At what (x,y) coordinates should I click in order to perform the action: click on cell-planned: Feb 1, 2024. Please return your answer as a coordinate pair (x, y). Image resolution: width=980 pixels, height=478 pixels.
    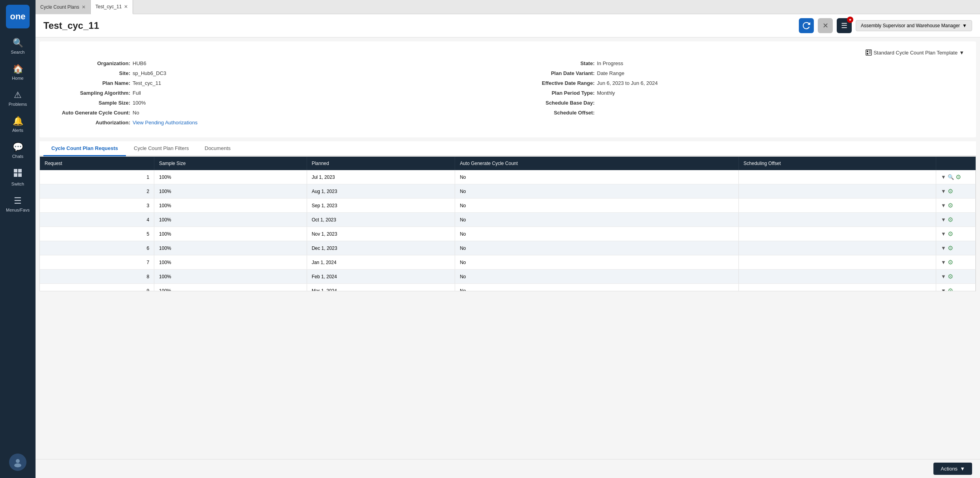
    Looking at the image, I should click on (381, 277).